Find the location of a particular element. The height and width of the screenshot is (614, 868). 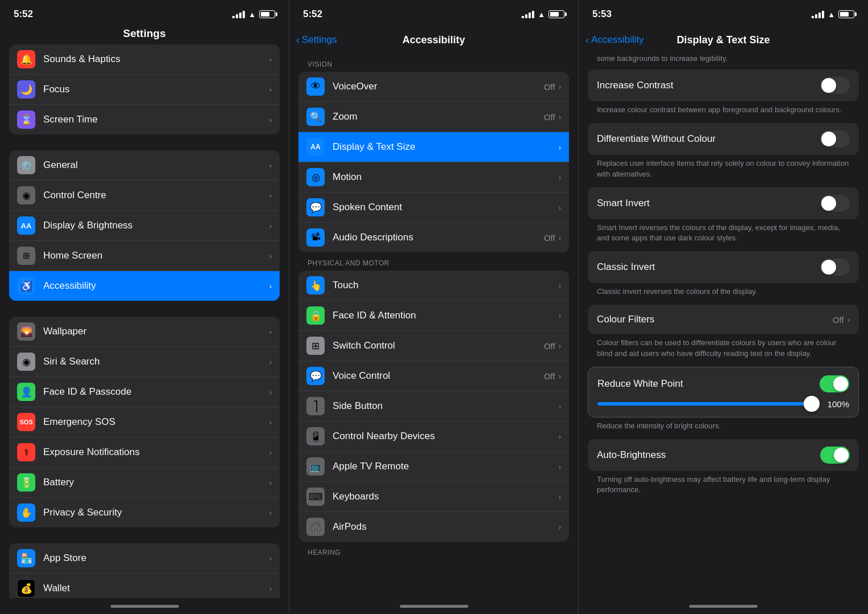

acc-row-spoken: 💬 Spoken Content › is located at coordinates (434, 207).